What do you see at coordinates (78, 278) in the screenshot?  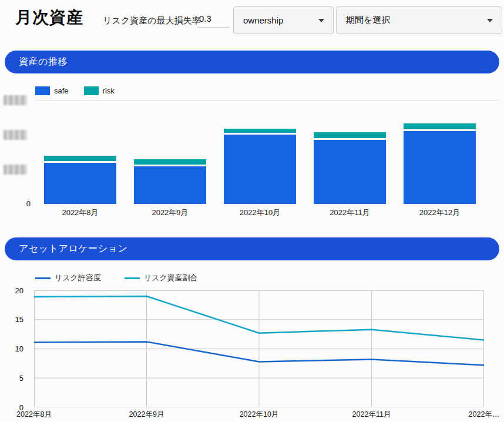 I see `legend-label: リスク許容度` at bounding box center [78, 278].